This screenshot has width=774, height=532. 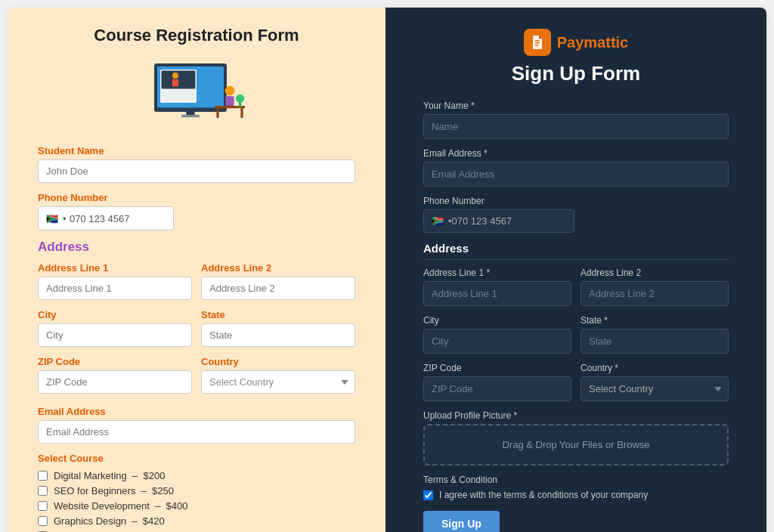 I want to click on upload-field: Upload Profile Picture * Drag & Drop You…, so click(x=576, y=438).